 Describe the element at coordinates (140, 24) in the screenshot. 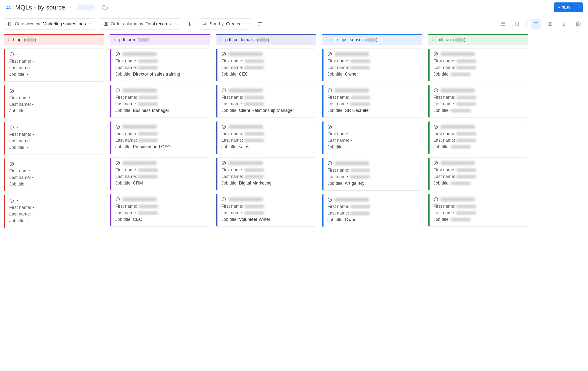

I see `order-column-selector: Order column by Total records` at that location.